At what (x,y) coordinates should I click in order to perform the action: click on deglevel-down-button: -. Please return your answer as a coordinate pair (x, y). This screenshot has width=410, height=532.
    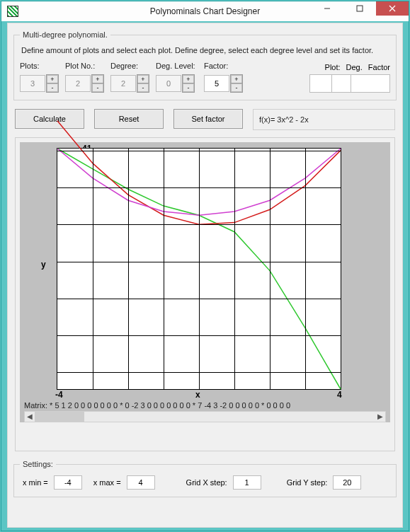
    Looking at the image, I should click on (188, 88).